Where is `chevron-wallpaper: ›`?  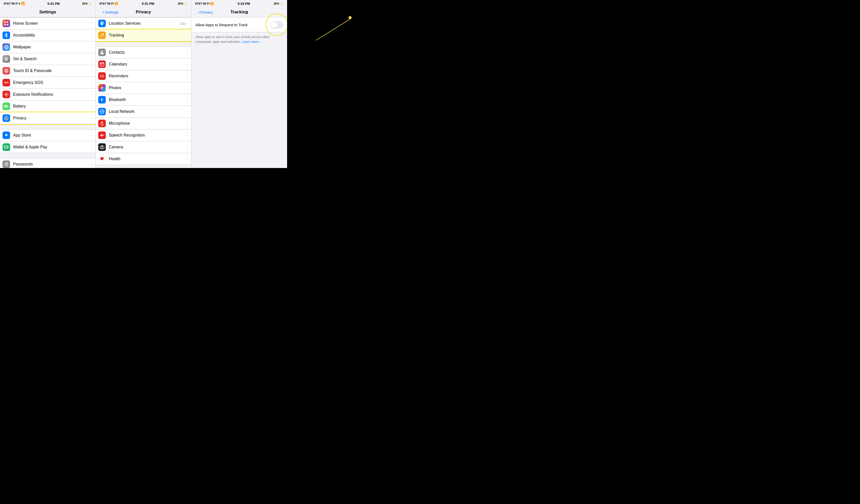
chevron-wallpaper: › is located at coordinates (91, 47).